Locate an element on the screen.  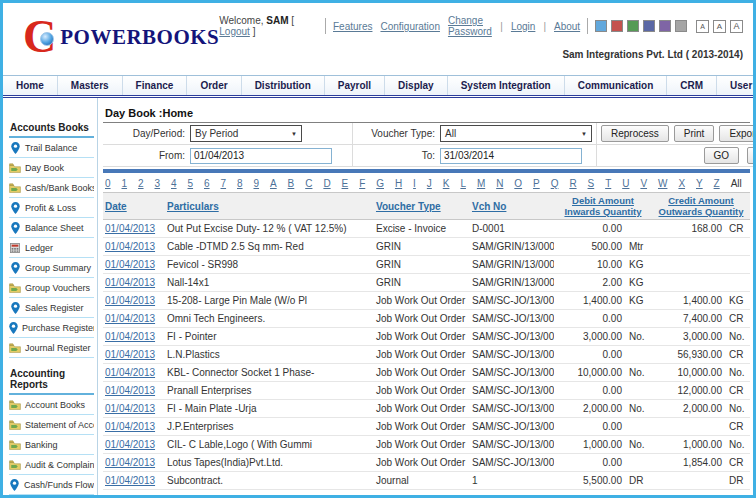
sidebar-item-purchase-register: Purchase Register is located at coordinates (52, 328).